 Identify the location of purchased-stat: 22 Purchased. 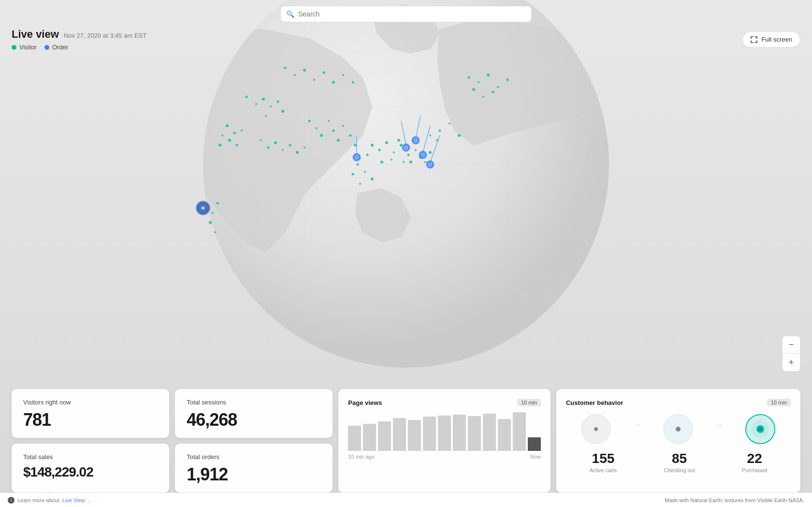
(755, 462).